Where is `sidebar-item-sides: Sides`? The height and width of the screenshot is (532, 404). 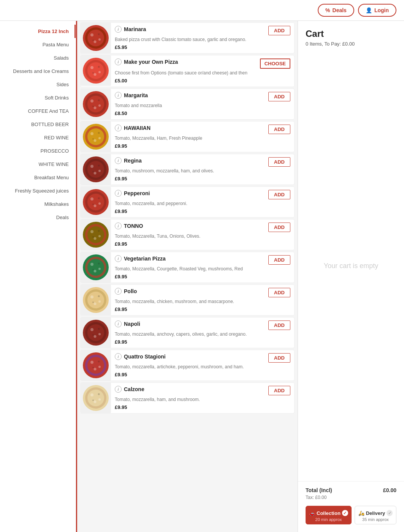 sidebar-item-sides: Sides is located at coordinates (38, 84).